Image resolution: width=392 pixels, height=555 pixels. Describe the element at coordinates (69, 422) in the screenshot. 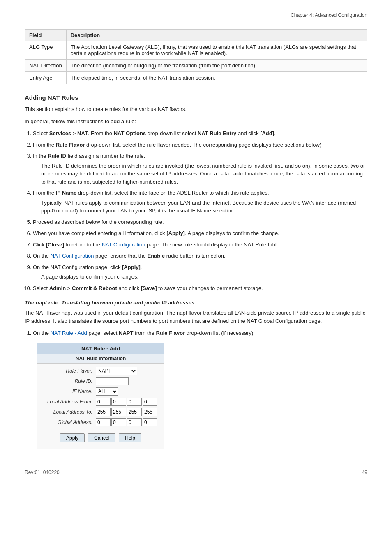

I see `global-addr-label: Global Address:` at that location.